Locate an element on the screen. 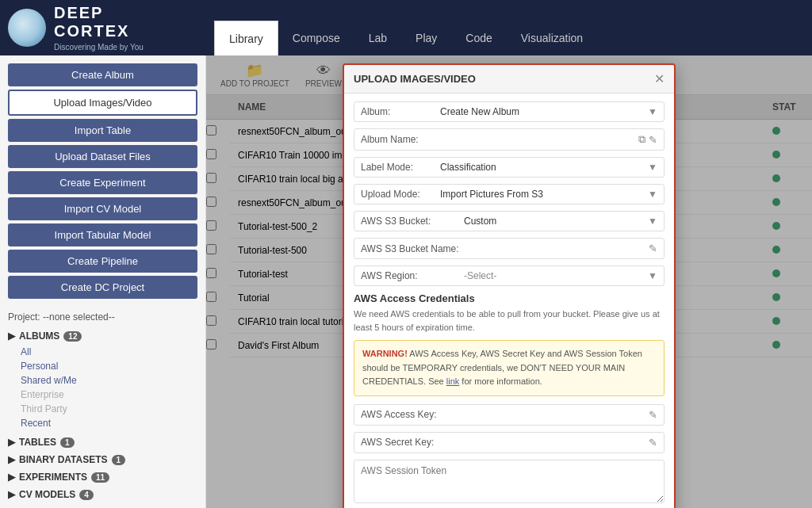 This screenshot has width=812, height=508. logo-text: DEEP CORTEX Discovering Made by You is located at coordinates (98, 29).